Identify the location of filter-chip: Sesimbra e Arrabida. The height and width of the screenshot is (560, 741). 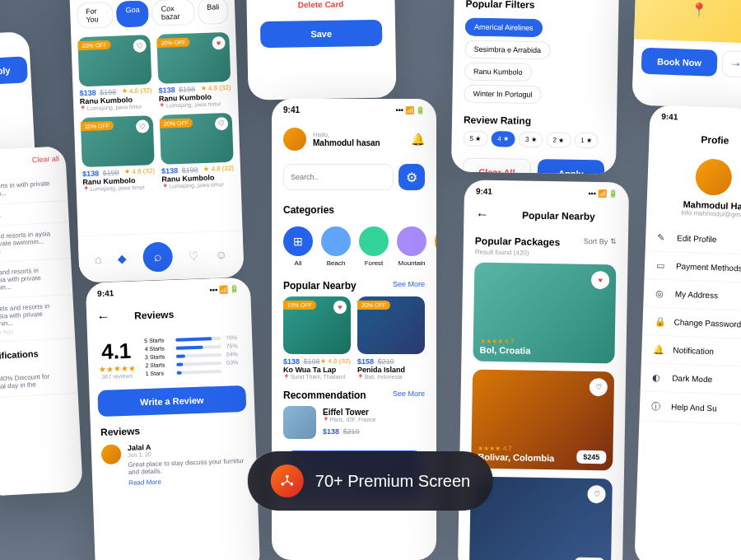
(507, 50).